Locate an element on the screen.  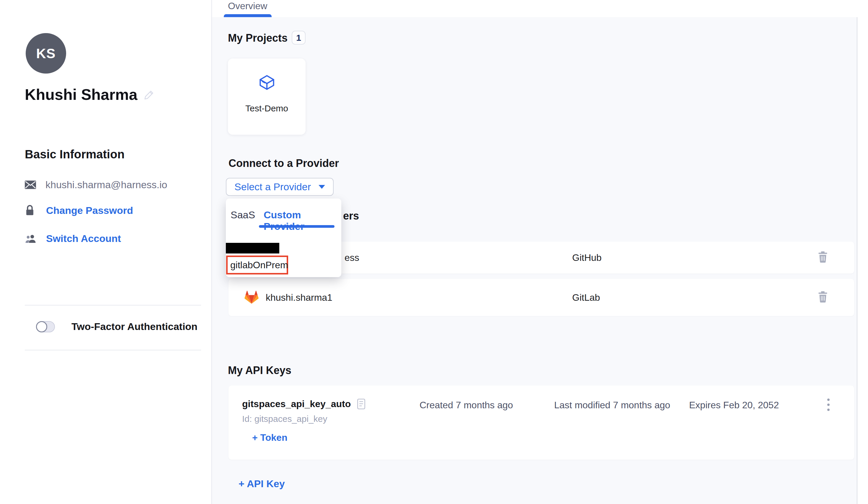
tab-active-underline is located at coordinates (248, 16).